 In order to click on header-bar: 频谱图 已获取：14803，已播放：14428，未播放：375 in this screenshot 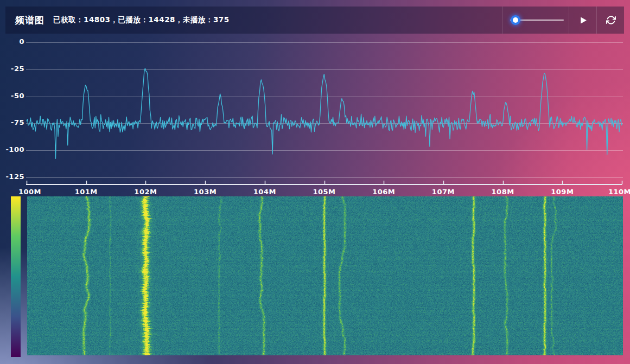, I will do `click(315, 20)`.